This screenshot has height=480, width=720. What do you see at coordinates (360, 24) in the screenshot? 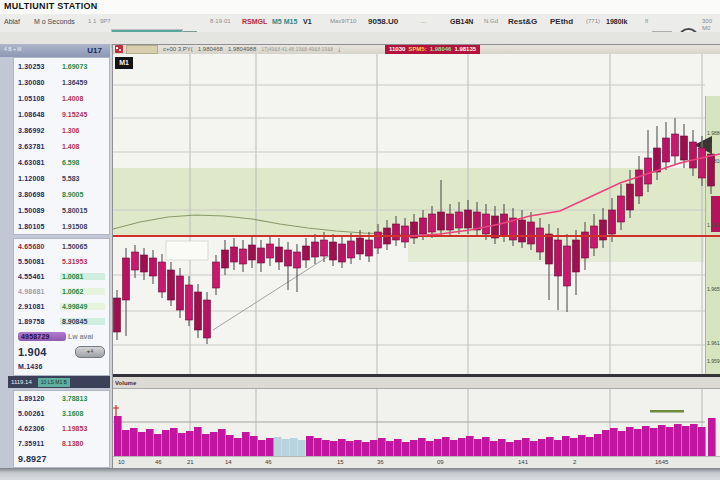
I see `main-toolbar: Last Connected ↺ AblafM o Seconds1 19P78…` at bounding box center [360, 24].